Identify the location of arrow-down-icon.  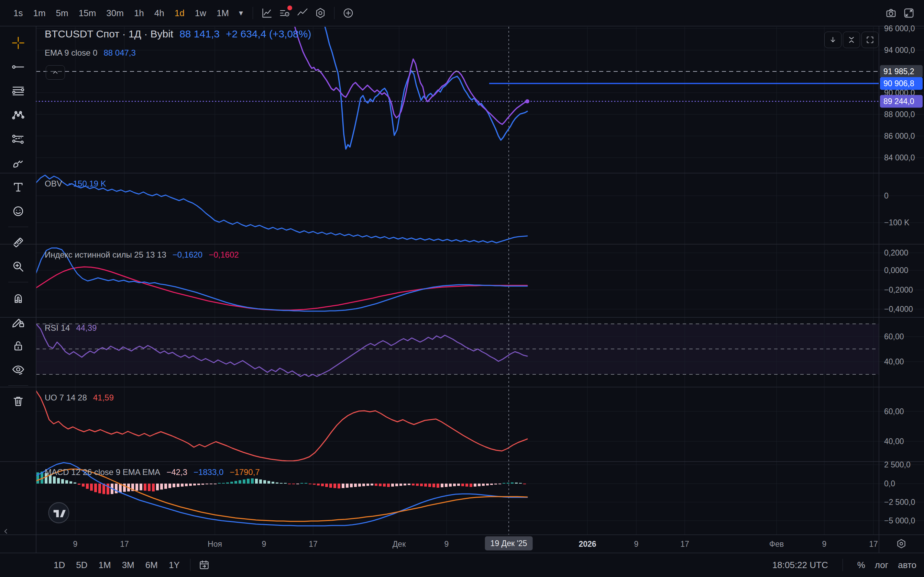
(833, 40).